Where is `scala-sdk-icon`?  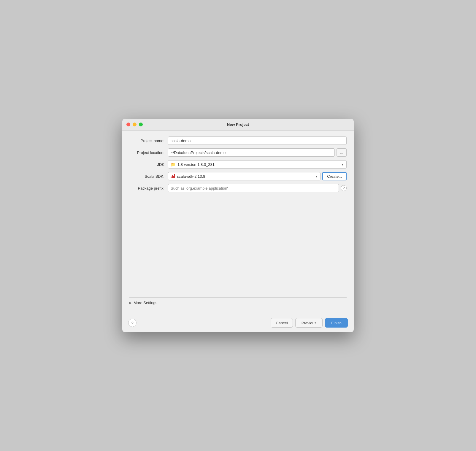 scala-sdk-icon is located at coordinates (173, 176).